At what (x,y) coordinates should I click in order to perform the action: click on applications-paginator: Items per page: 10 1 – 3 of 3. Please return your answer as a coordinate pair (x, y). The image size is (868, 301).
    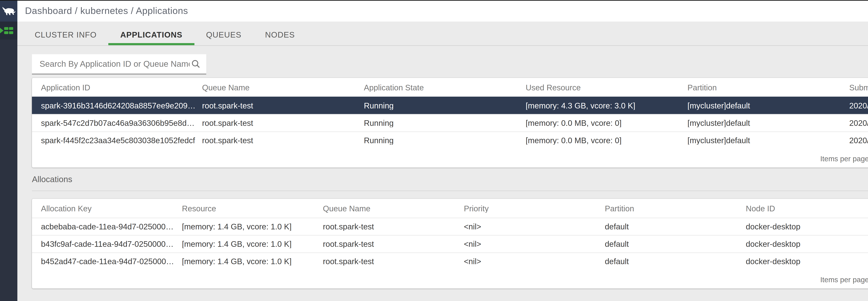
    Looking at the image, I should click on (450, 158).